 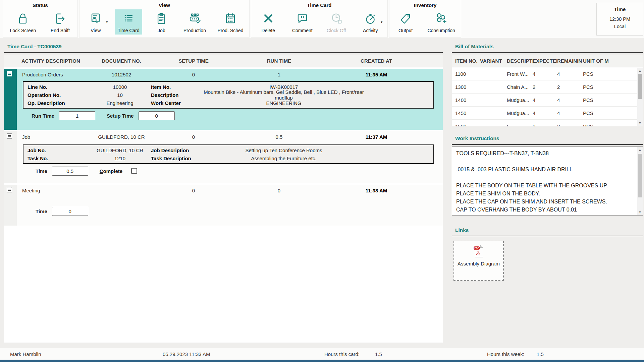 I want to click on button-label: Output, so click(x=406, y=31).